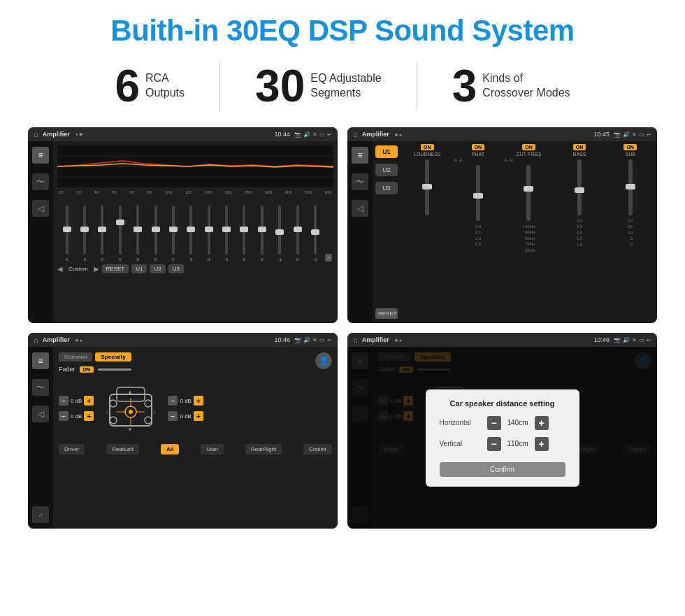  What do you see at coordinates (528, 238) in the screenshot?
I see `cutfreq-scale: 100Hz90Hz80Hz70Hz60Hz` at bounding box center [528, 238].